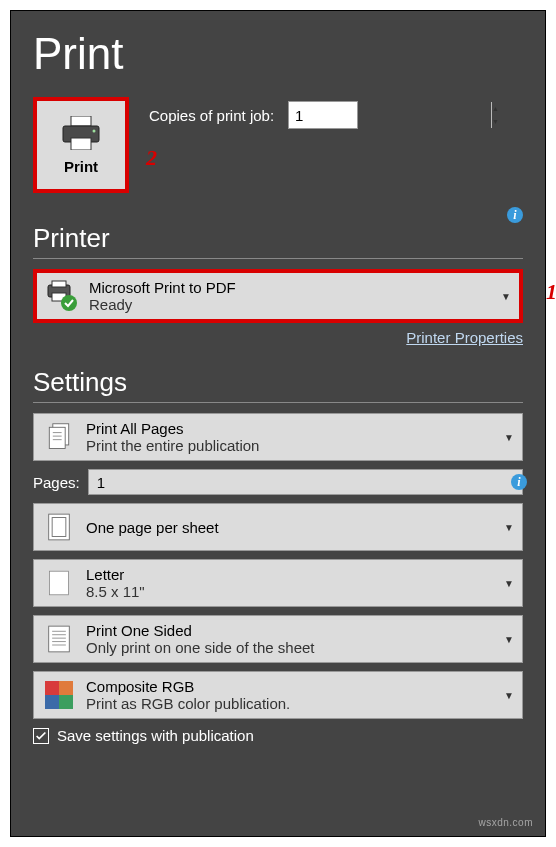 The height and width of the screenshot is (847, 556). What do you see at coordinates (56, 482) in the screenshot?
I see `pages-label: Pages:` at bounding box center [56, 482].